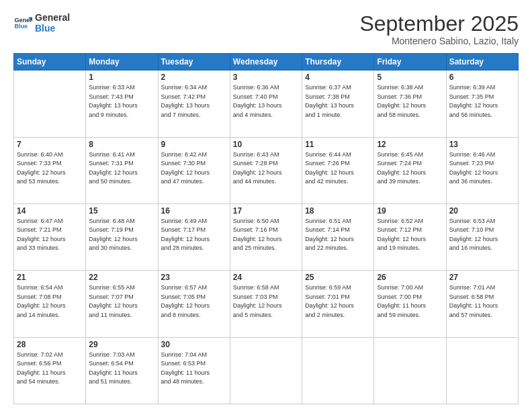 This screenshot has height=411, width=532. I want to click on day-info: Sunrise: 6:33 AM Sunset: 7:43 PM Dayligh…, so click(122, 101).